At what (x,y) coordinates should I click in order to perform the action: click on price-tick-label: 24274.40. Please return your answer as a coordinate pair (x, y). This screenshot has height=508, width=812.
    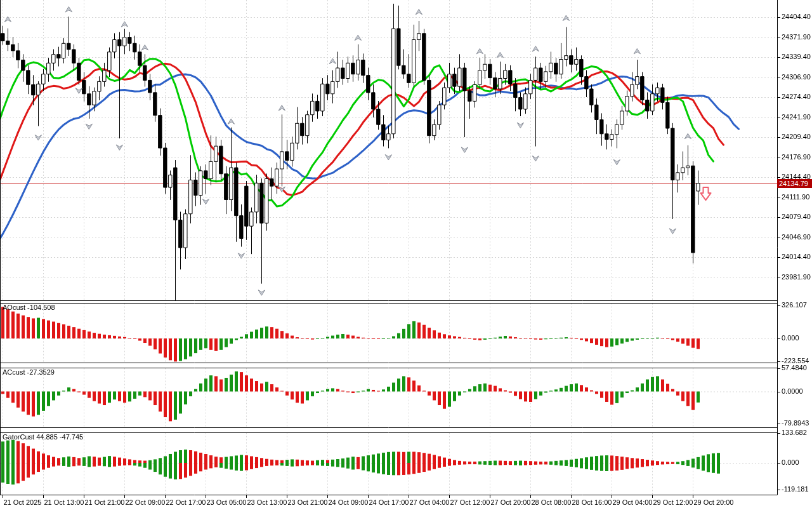
    Looking at the image, I should click on (796, 97).